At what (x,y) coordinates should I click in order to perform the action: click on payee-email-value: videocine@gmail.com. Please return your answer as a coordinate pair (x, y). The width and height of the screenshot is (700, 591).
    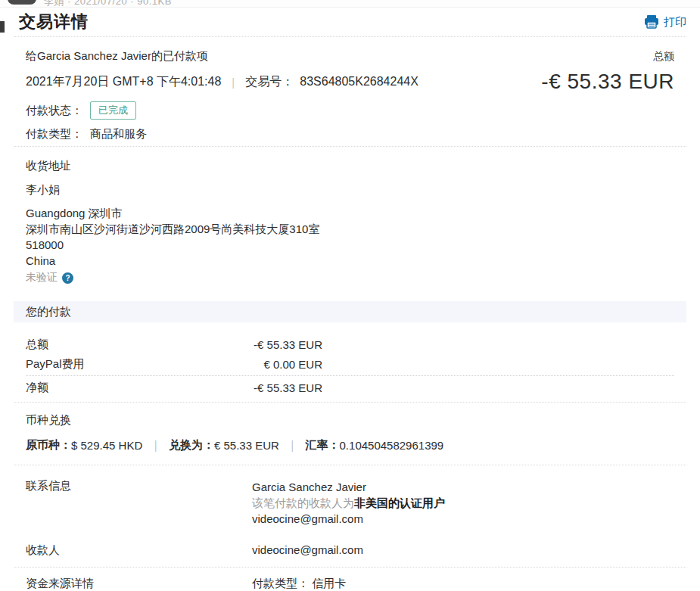
    Looking at the image, I should click on (463, 551).